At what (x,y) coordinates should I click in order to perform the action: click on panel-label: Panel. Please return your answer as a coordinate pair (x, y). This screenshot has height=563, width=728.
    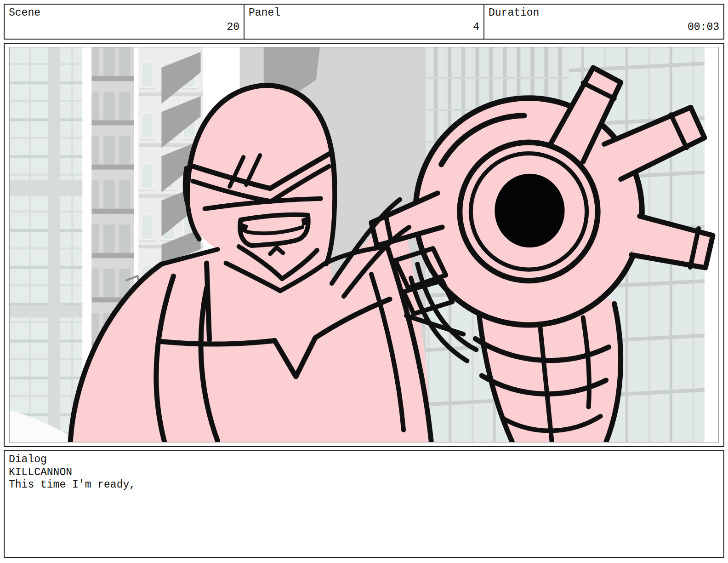
    Looking at the image, I should click on (265, 13).